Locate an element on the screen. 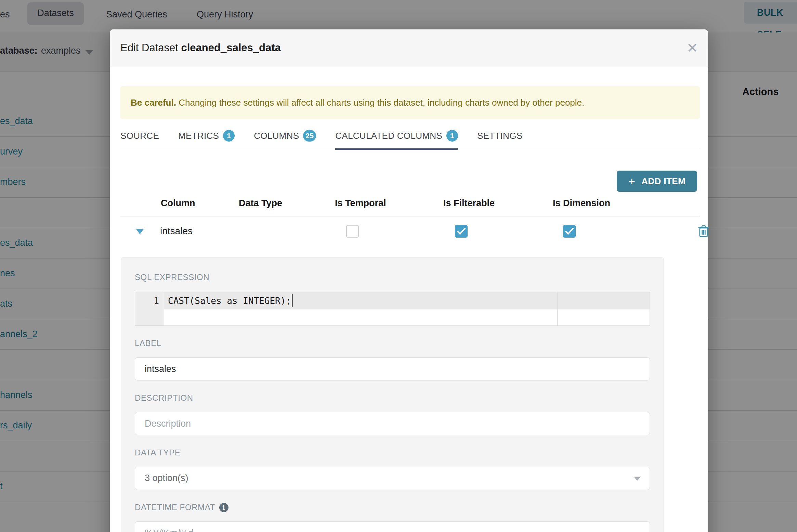  tab-source: SOURCE is located at coordinates (140, 140).